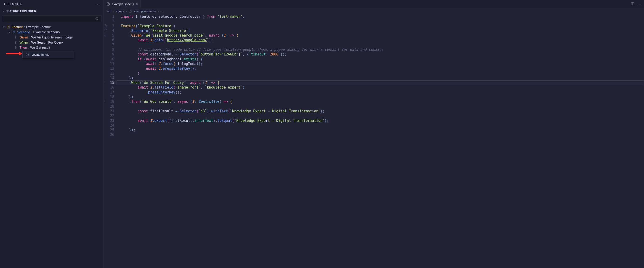 Image resolution: width=644 pixels, height=268 pixels. What do you see at coordinates (52, 37) in the screenshot?
I see `tree-given: Given : We Visit google search page` at bounding box center [52, 37].